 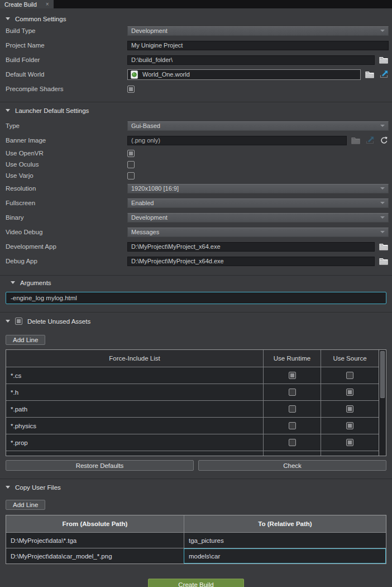 I want to click on field-row-use-oculus: Use Oculus, so click(x=196, y=164).